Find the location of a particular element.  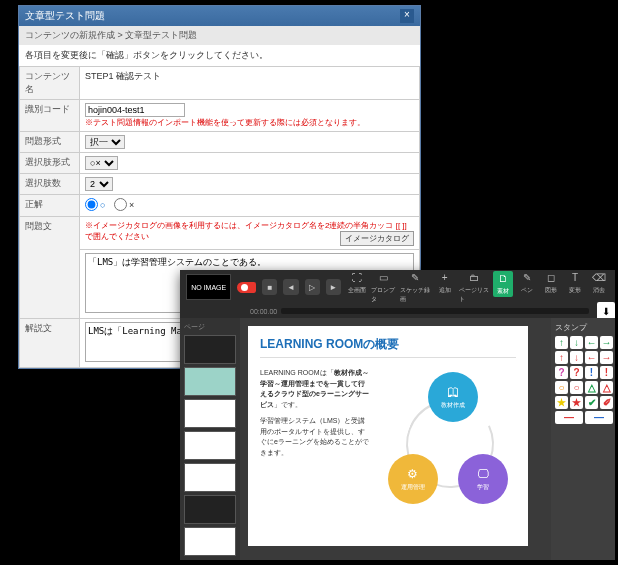

stamps-header: スタンプ is located at coordinates (583, 328).